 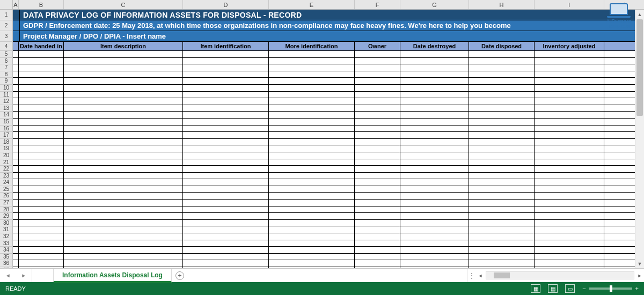 I want to click on column-header-G: G, so click(x=435, y=4).